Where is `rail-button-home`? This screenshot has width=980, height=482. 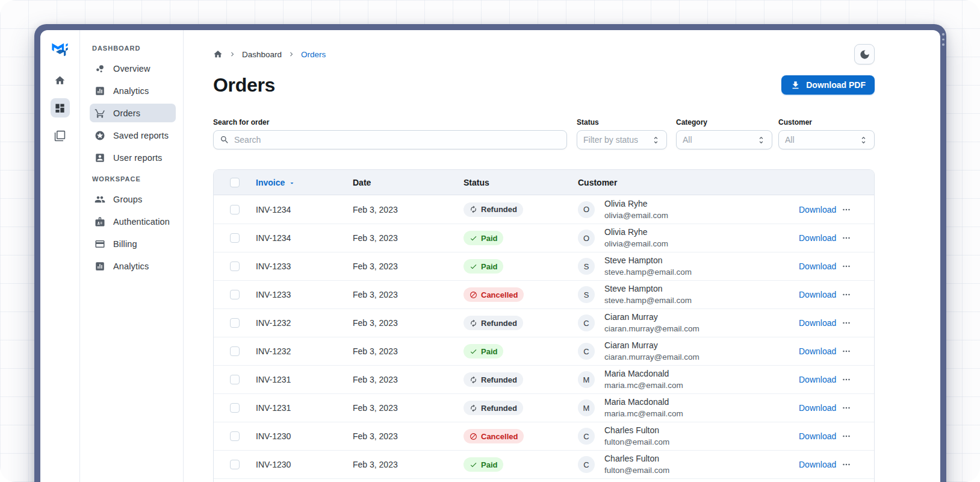
rail-button-home is located at coordinates (60, 80).